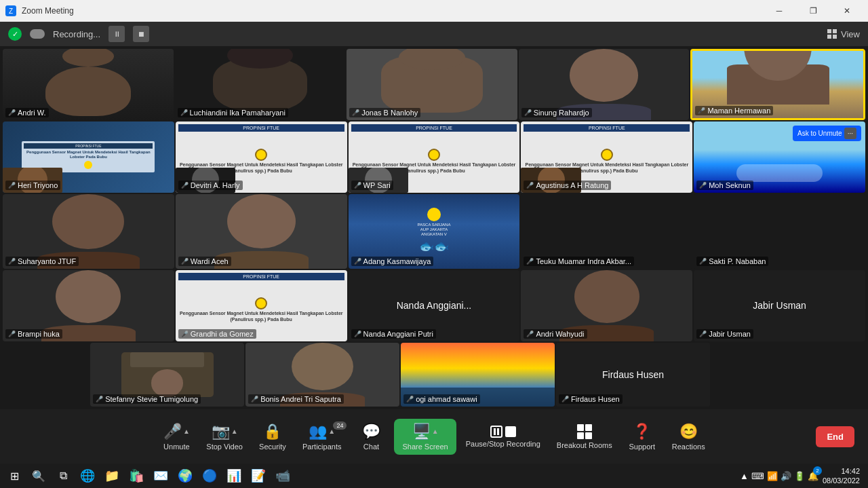 The image size is (868, 488). Describe the element at coordinates (780, 231) in the screenshot. I see `participant-cell-sakti: 🎤 Sakti P. Nababan` at that location.